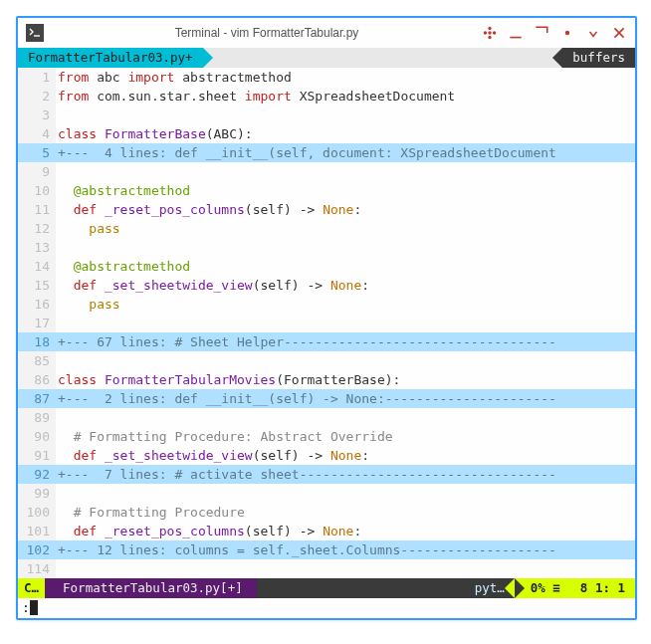  What do you see at coordinates (326, 33) in the screenshot?
I see `titlebar: Terminal - vim FormatterTabular.py` at bounding box center [326, 33].